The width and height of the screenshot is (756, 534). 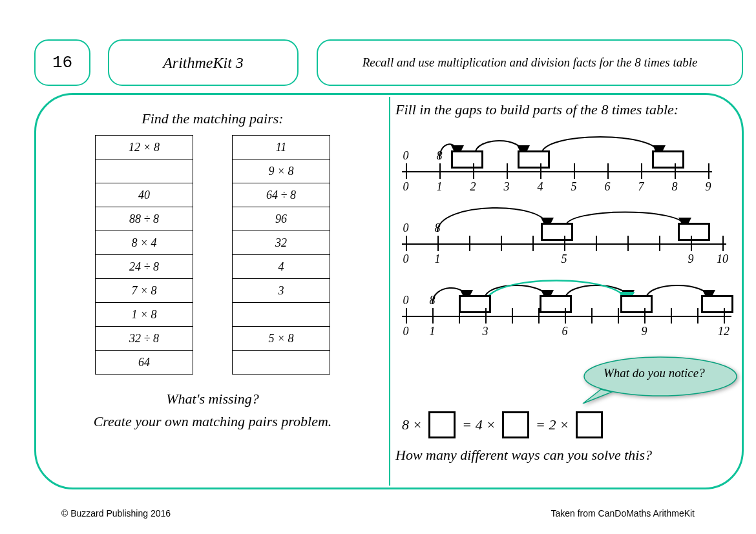 What do you see at coordinates (144, 195) in the screenshot?
I see `cell: 40` at bounding box center [144, 195].